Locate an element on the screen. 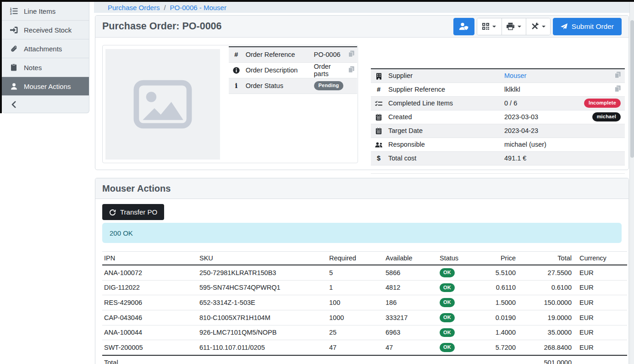 The height and width of the screenshot is (364, 634). print-dropdown-button is located at coordinates (513, 27).